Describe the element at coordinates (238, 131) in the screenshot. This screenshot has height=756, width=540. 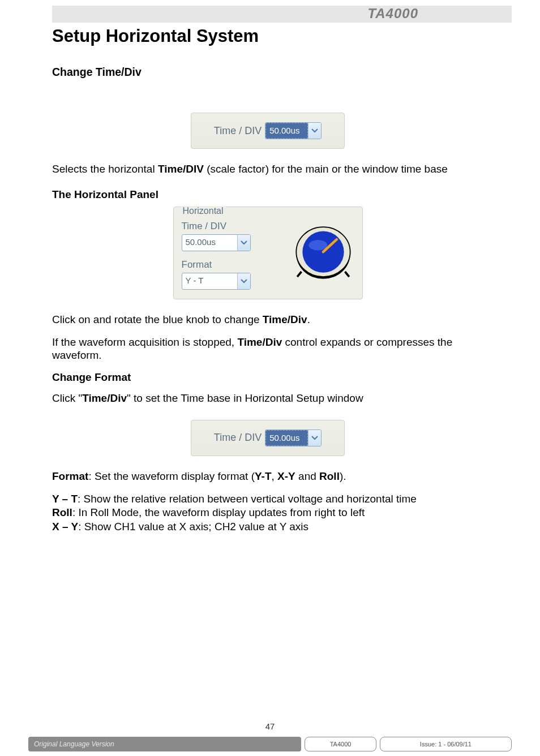
I see `time-div-label: Time / DIV` at that location.